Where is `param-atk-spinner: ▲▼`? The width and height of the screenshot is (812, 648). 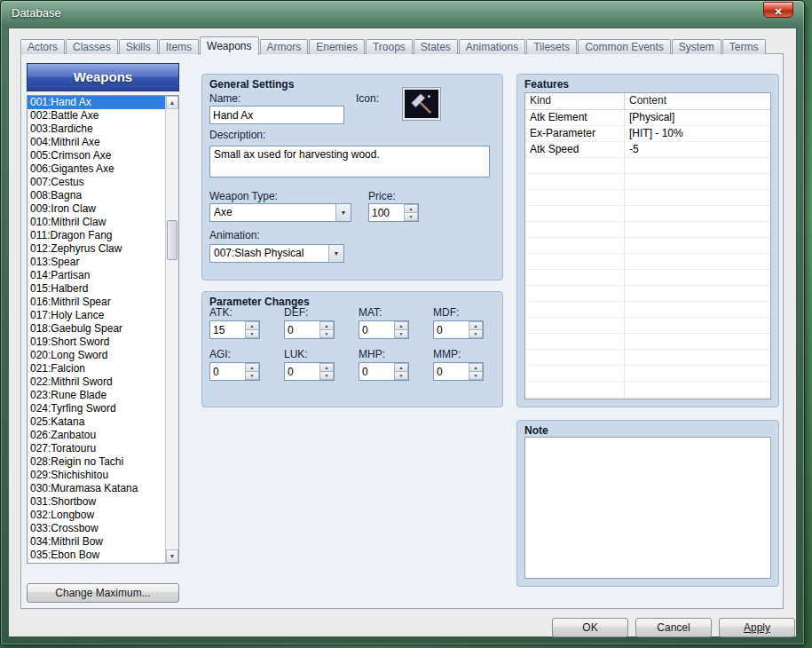
param-atk-spinner: ▲▼ is located at coordinates (234, 330).